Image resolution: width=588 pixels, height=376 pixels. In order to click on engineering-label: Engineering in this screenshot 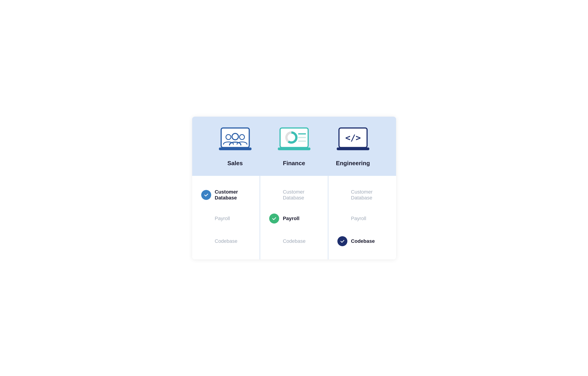, I will do `click(353, 163)`.